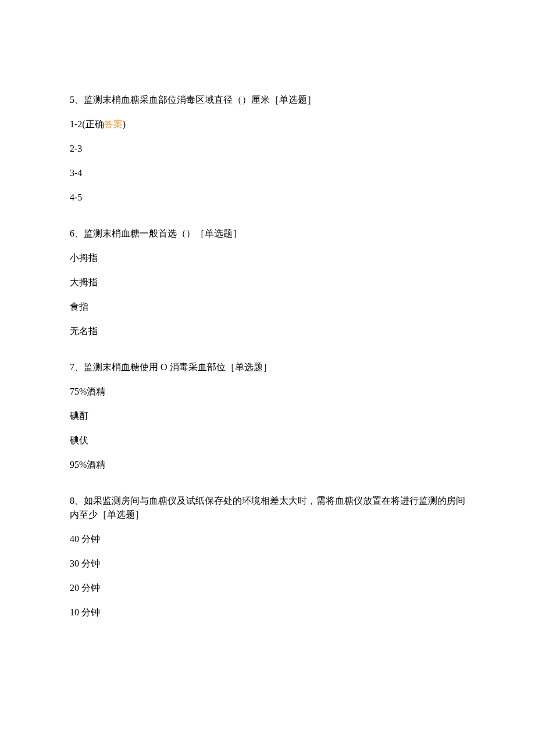 The width and height of the screenshot is (535, 756). Describe the element at coordinates (268, 258) in the screenshot. I see `option: 小拇指` at that location.